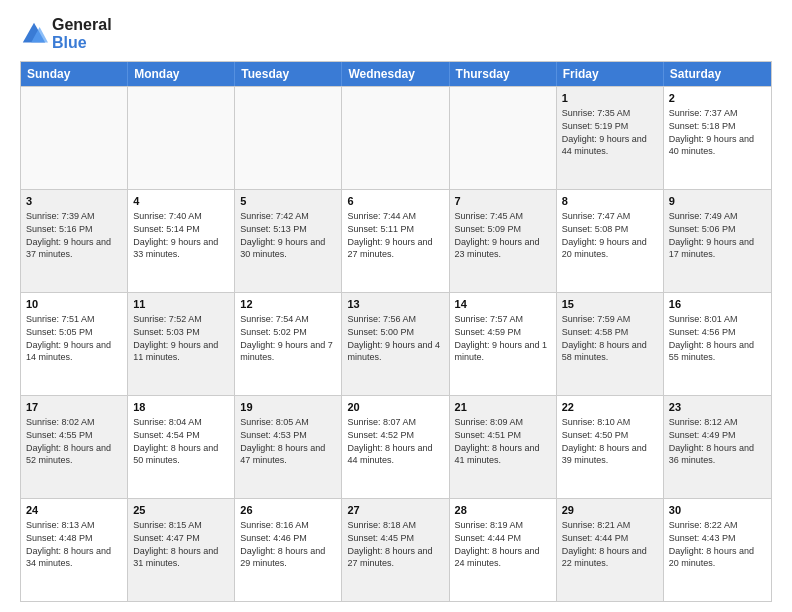 The height and width of the screenshot is (612, 792). Describe the element at coordinates (718, 408) in the screenshot. I see `day-number: 23` at that location.